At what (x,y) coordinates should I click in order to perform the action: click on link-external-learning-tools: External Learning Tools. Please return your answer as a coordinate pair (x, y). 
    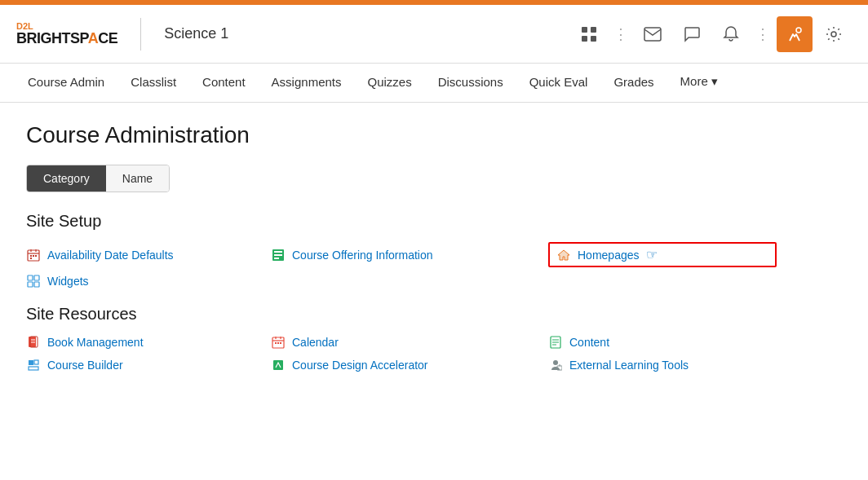
    Looking at the image, I should click on (662, 365).